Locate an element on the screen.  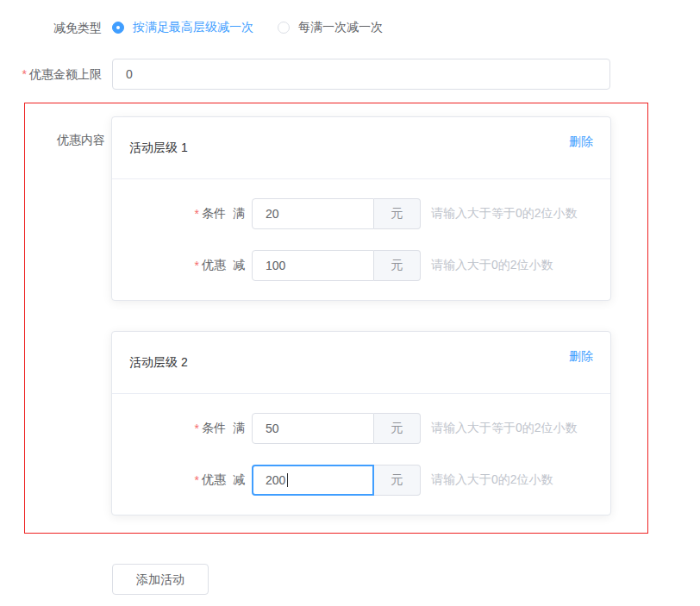
discount-input-group: 元 is located at coordinates (336, 266).